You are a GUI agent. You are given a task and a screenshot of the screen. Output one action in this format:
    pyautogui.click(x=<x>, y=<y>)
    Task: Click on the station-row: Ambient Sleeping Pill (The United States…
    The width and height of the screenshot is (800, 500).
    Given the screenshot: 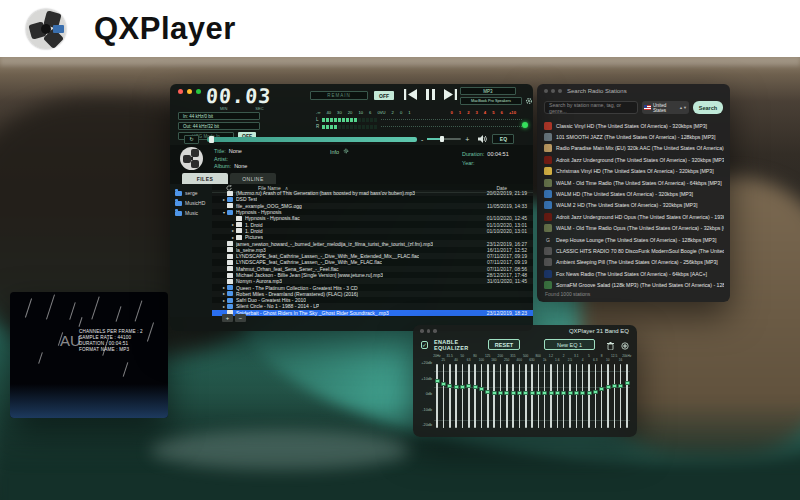 What is the action you would take?
    pyautogui.click(x=634, y=262)
    